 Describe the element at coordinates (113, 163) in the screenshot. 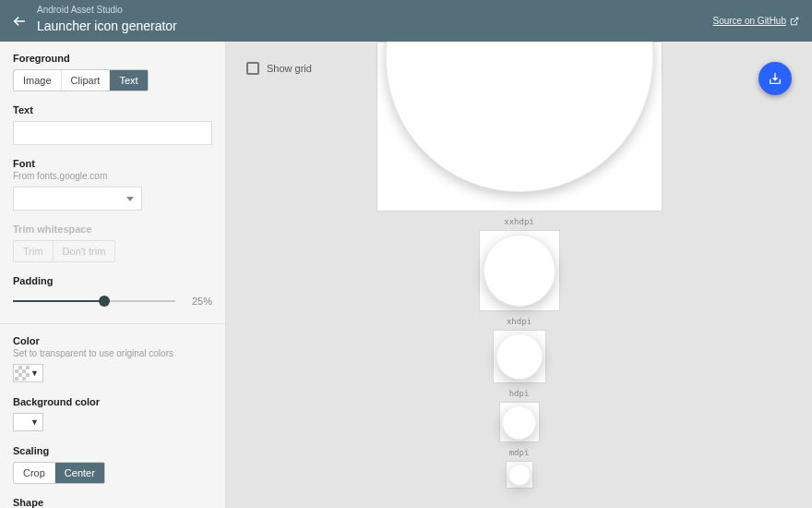

I see `font-label: Font` at that location.